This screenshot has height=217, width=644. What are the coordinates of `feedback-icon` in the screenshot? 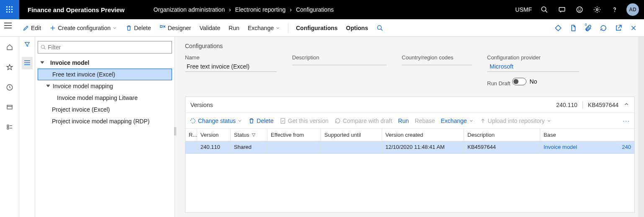 It's located at (580, 10).